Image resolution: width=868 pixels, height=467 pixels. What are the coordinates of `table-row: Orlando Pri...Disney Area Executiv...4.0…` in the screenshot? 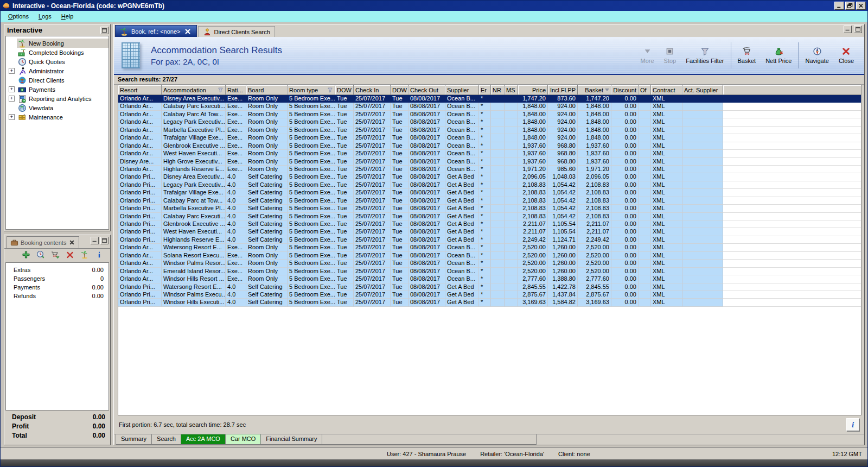 It's located at (489, 177).